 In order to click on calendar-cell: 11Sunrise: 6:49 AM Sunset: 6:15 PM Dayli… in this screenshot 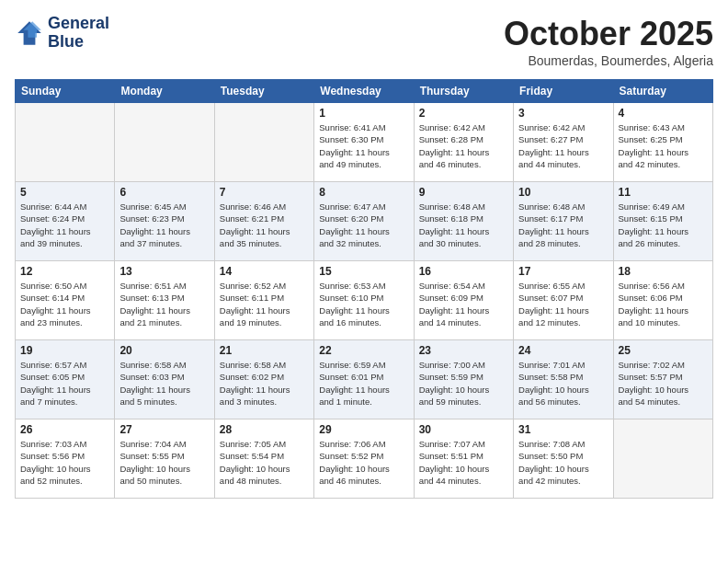, I will do `click(663, 222)`.